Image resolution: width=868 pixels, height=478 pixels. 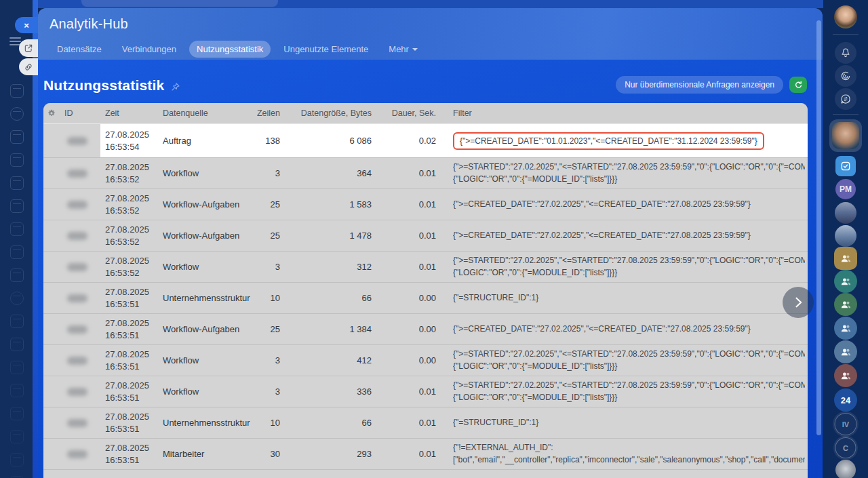 I want to click on sidebar-item-news, so click(x=17, y=91).